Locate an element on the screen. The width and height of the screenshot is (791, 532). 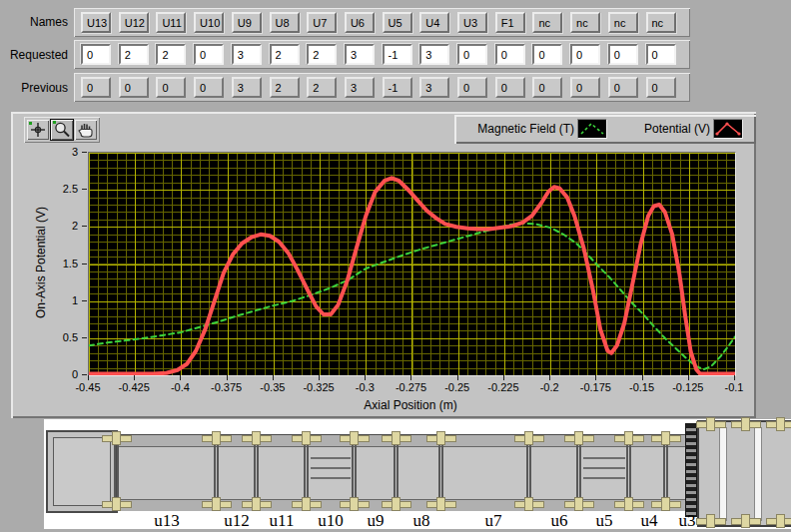
name-box-4: U9 is located at coordinates (247, 22).